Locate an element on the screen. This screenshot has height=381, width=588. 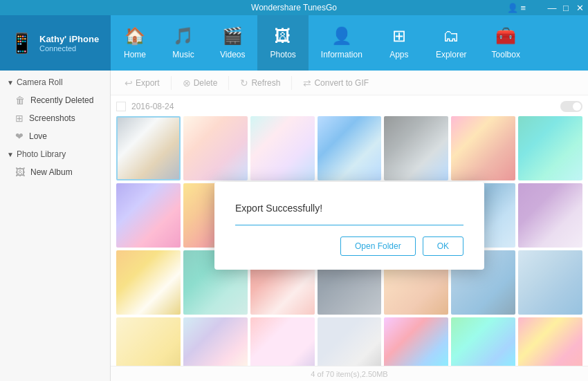
nav-videos: 🎬 Videos is located at coordinates (232, 43).